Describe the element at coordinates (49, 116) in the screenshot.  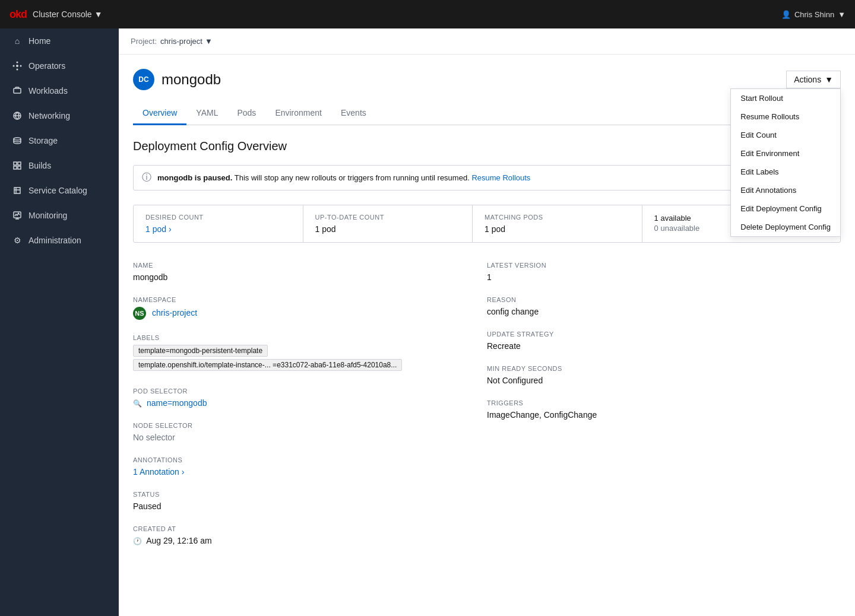
I see `sidebar-item-label: Networking` at that location.